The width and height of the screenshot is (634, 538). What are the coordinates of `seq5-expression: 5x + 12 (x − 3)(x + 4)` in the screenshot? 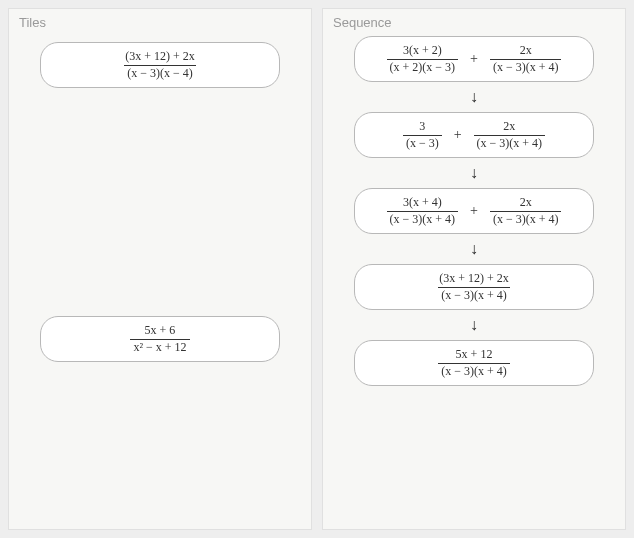 It's located at (474, 362).